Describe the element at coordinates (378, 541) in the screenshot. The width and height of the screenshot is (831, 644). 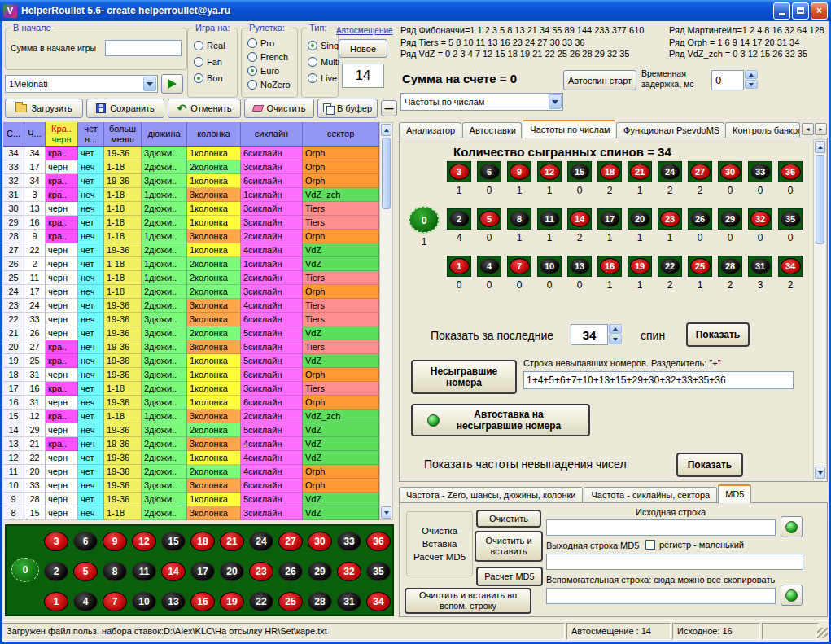
I see `number-36: 36` at that location.